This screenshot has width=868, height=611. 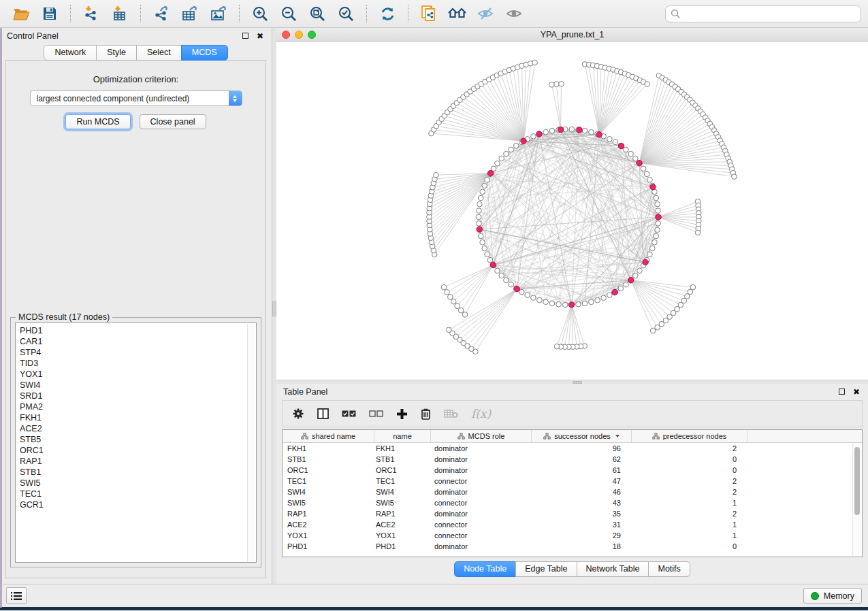 What do you see at coordinates (434, 608) in the screenshot?
I see `desktop-background` at bounding box center [434, 608].